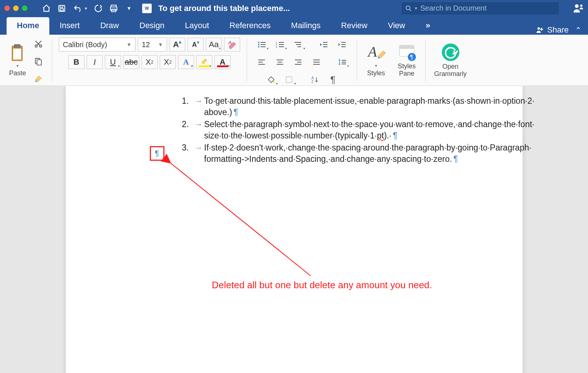  Describe the element at coordinates (38, 44) in the screenshot. I see `cut-button` at that location.